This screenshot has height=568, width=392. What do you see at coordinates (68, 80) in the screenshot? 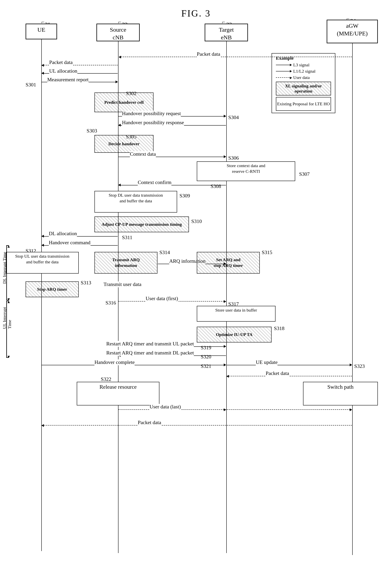
I see `label-measurement-report: Measurement report` at bounding box center [68, 80].